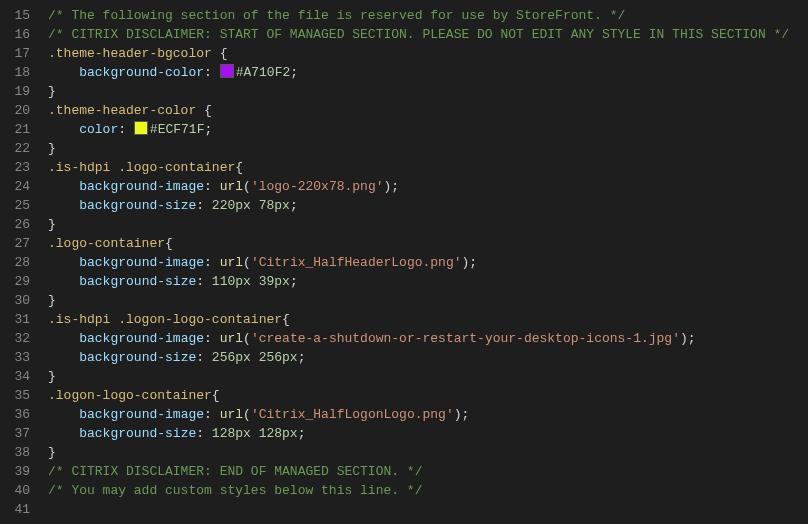  I want to click on line-number: 28, so click(15, 262).